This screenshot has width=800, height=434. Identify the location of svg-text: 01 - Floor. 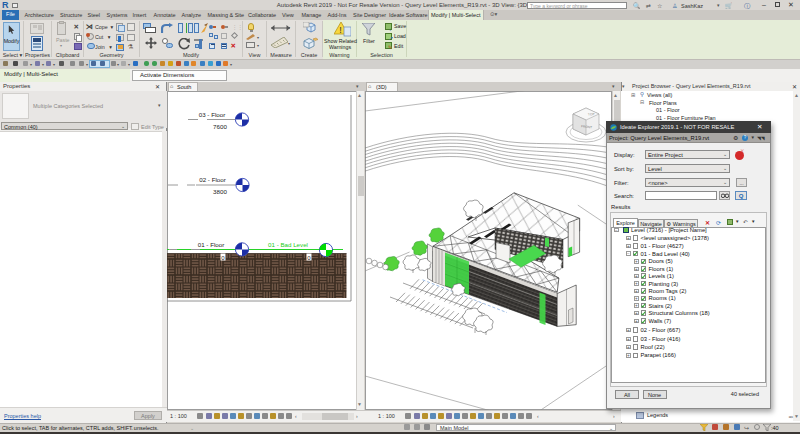
(211, 244).